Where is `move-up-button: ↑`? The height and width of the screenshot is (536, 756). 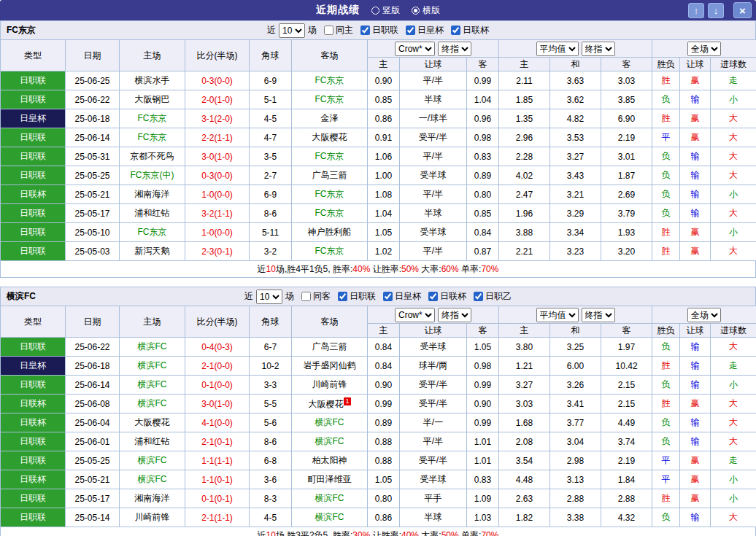 move-up-button: ↑ is located at coordinates (696, 10).